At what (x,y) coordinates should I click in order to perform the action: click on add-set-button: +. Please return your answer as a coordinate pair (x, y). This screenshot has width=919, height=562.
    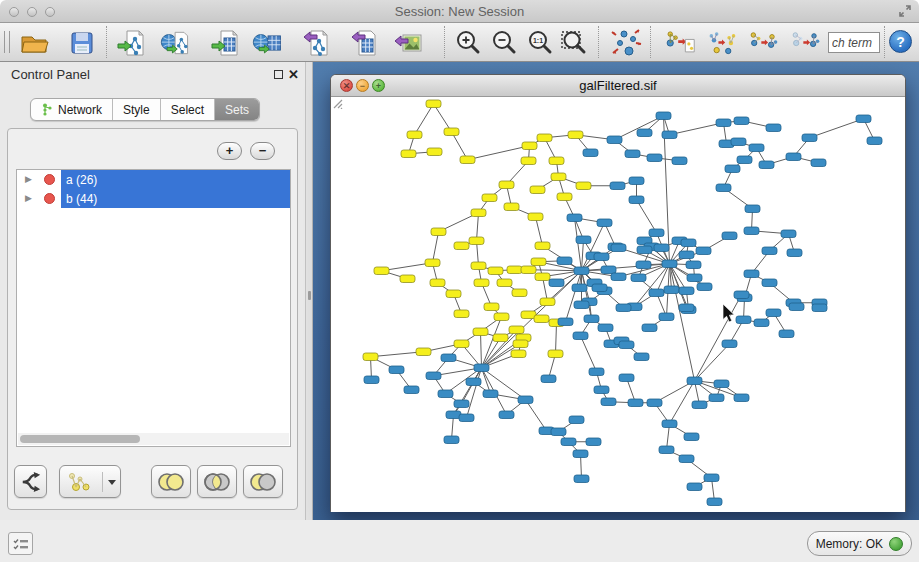
    Looking at the image, I should click on (230, 151).